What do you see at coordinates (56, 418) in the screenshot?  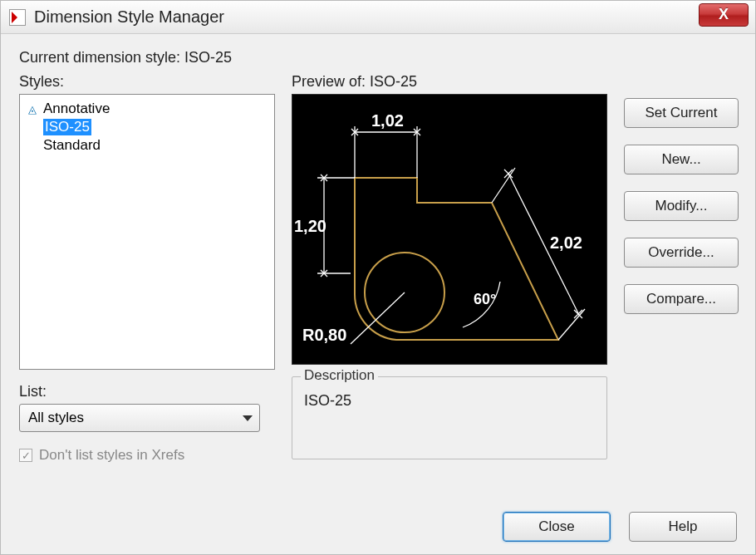 I see `list-filter-value: All styles` at bounding box center [56, 418].